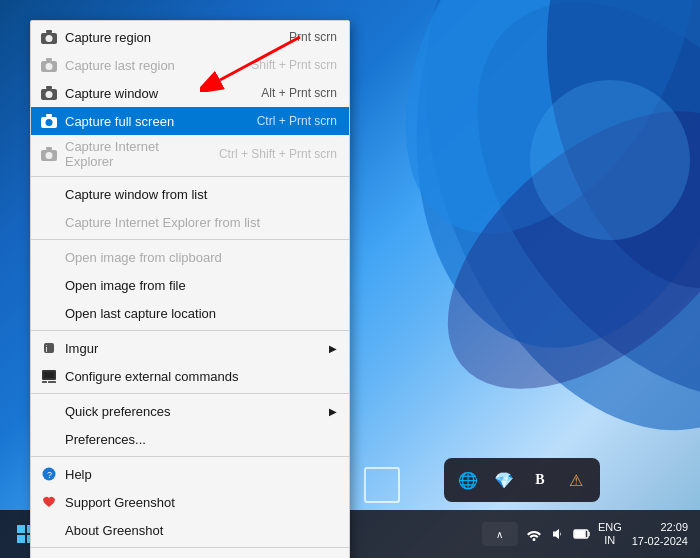 This screenshot has width=700, height=558. What do you see at coordinates (153, 94) in the screenshot?
I see `menu-item-label-capture-window: Capture window` at bounding box center [153, 94].